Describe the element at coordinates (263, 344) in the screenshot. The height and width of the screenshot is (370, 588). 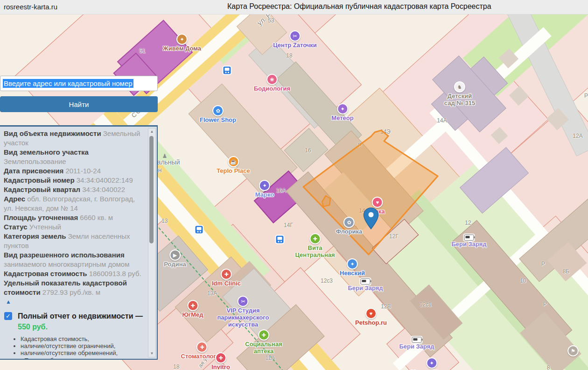
I see `poi-soc-apteka-label: Социальная` at that location.